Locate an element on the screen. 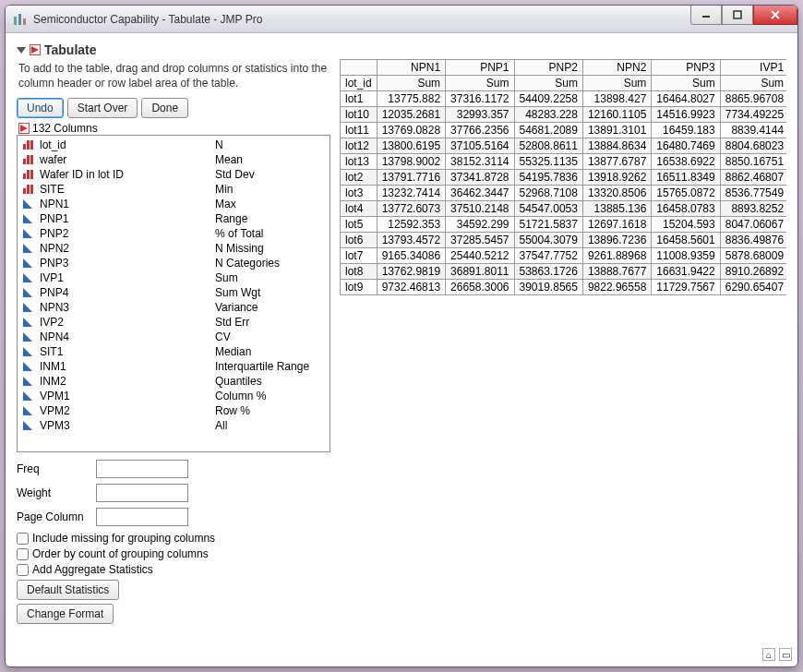  maximize-button is located at coordinates (737, 15).